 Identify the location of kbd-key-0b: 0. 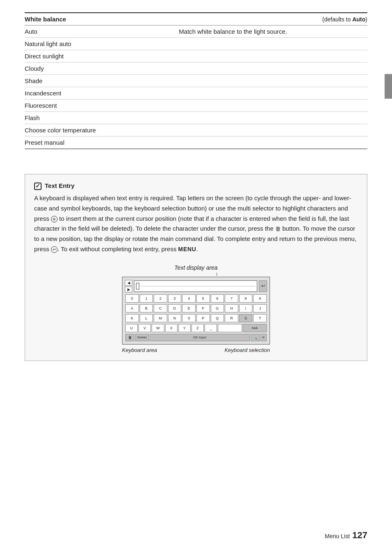
(189, 318).